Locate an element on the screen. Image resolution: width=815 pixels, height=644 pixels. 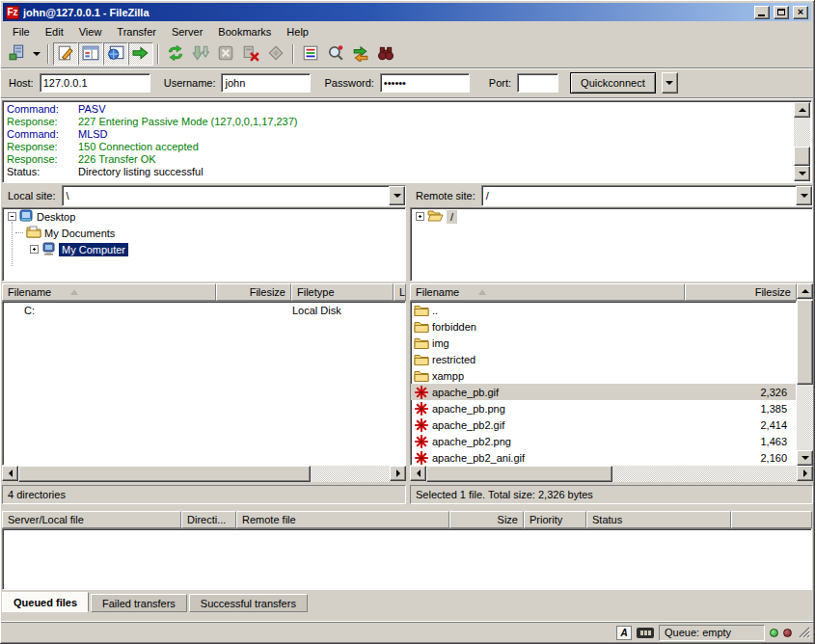
resize-grip is located at coordinates (803, 632).